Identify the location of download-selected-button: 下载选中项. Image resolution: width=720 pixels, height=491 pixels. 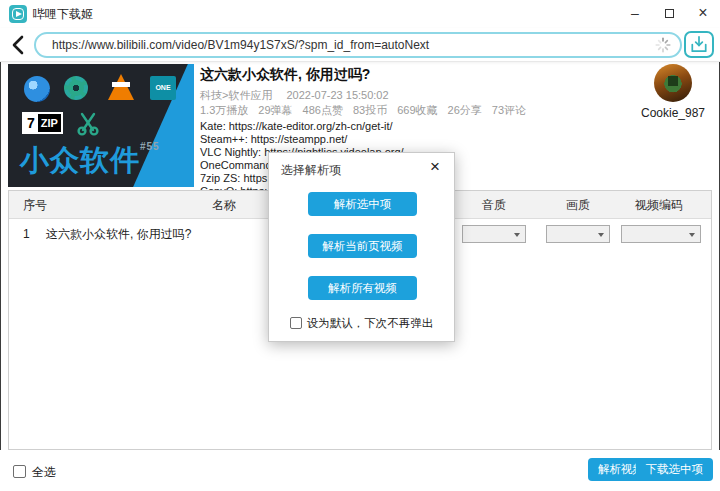
(675, 470).